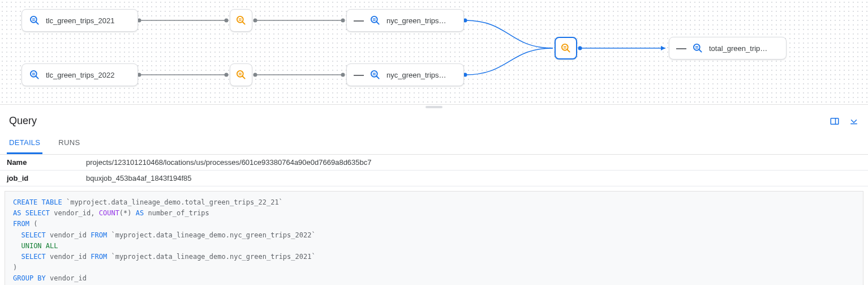  I want to click on node-table-src2: tlc_green_trips_2022, so click(80, 75).